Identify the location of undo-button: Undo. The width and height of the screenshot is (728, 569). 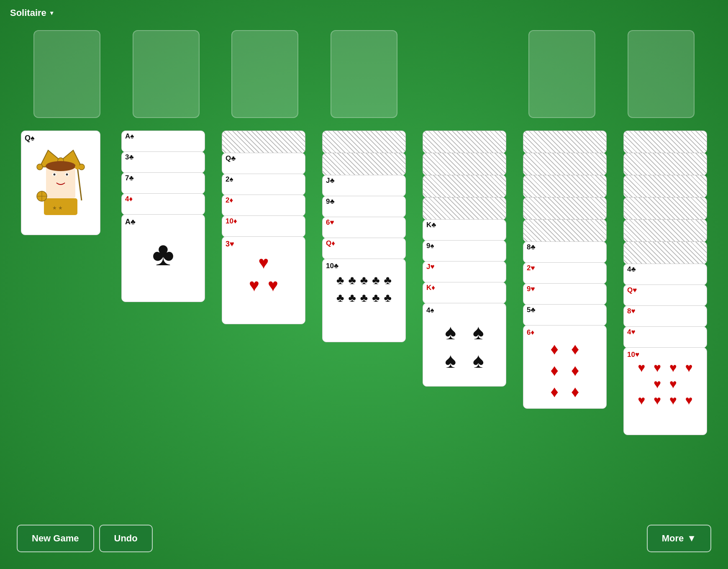
(126, 538).